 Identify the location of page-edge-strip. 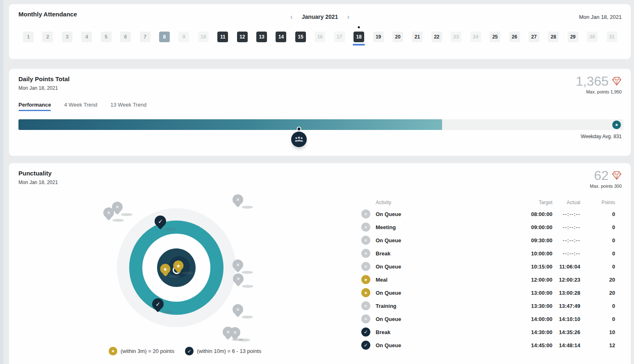
(2, 182).